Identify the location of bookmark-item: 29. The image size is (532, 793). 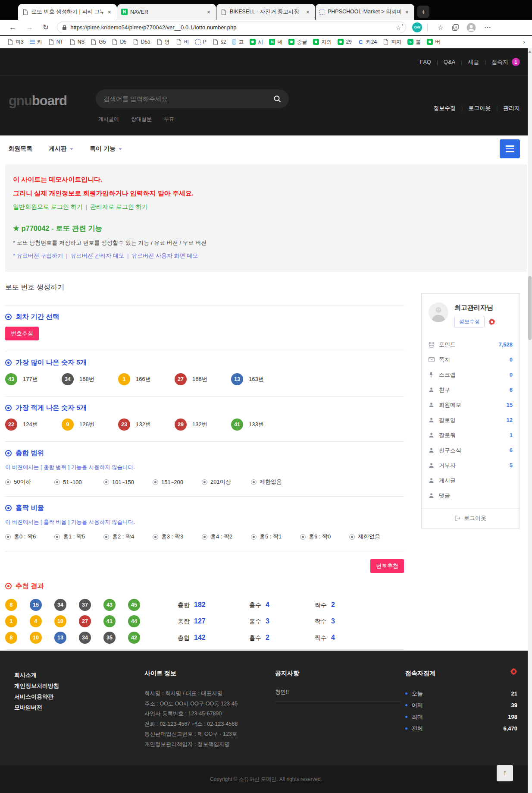
(344, 42).